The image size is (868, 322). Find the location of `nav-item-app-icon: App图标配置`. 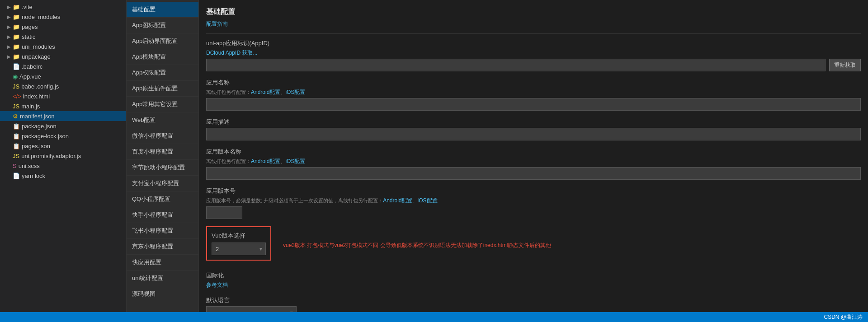

nav-item-app-icon: App图标配置 is located at coordinates (163, 25).